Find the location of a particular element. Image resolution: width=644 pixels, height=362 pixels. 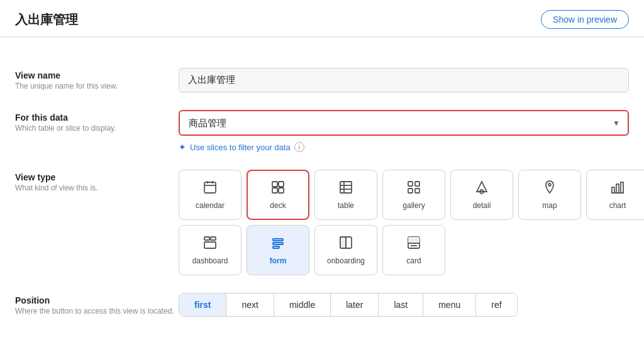

page-title: 入出庫管理 is located at coordinates (47, 20).